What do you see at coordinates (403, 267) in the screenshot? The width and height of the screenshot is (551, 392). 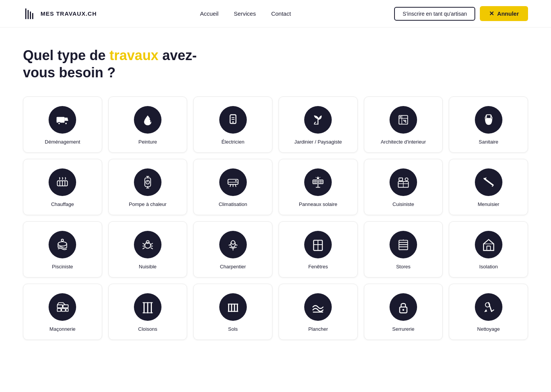 I see `service-label-stores: Stores` at bounding box center [403, 267].